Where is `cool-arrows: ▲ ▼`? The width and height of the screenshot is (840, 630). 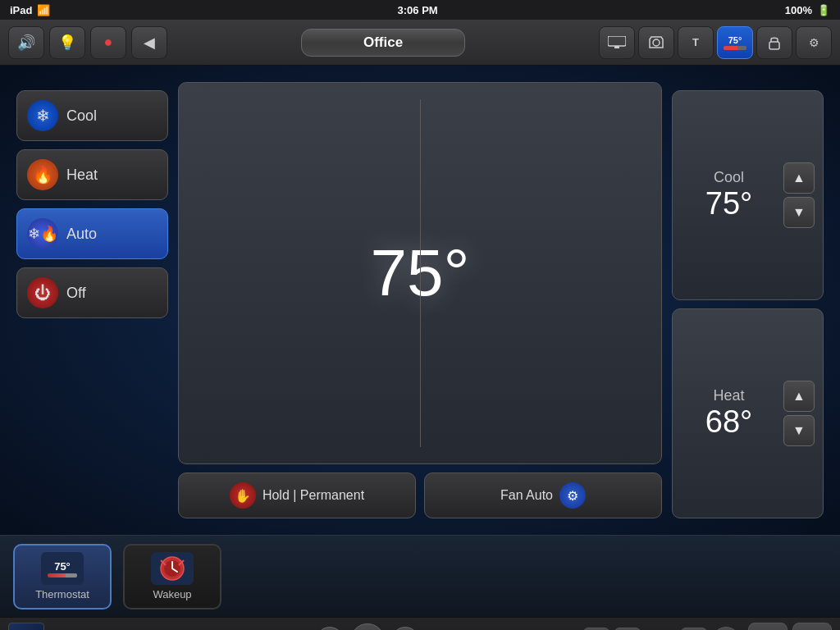
cool-arrows: ▲ ▼ is located at coordinates (799, 195).